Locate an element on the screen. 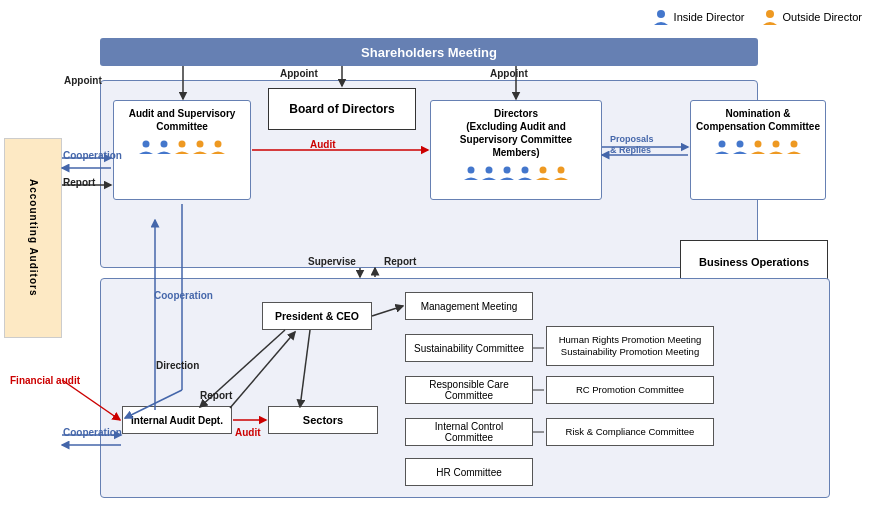 Image resolution: width=872 pixels, height=511 pixels. cooperation-label-top: Cooperation is located at coordinates (92, 156).